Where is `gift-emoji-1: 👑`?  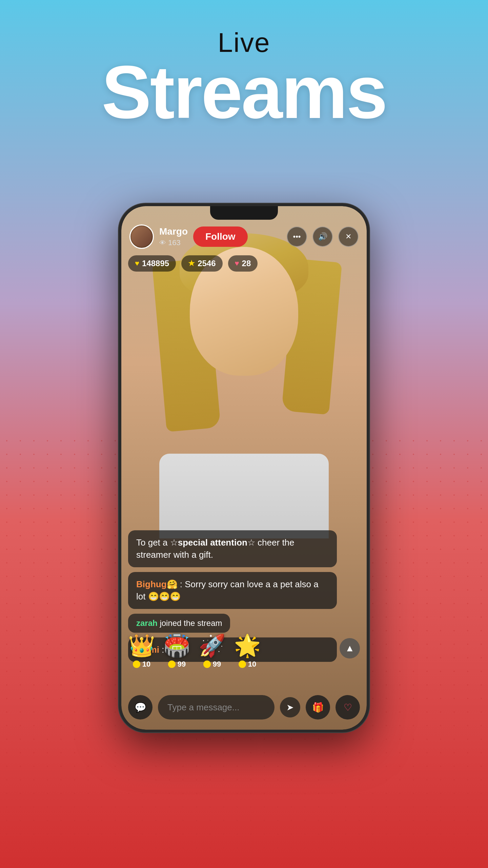 gift-emoji-1: 👑 is located at coordinates (142, 646).